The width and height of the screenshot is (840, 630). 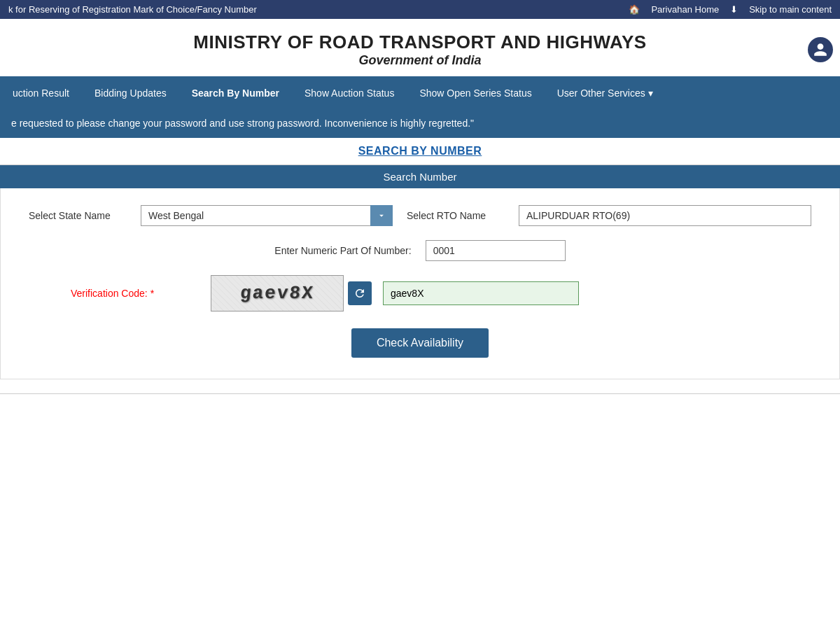 I want to click on header-right, so click(x=816, y=50).